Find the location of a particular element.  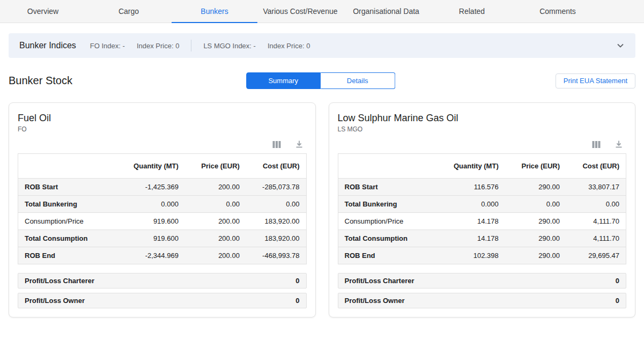

vertical-divider is located at coordinates (191, 46).